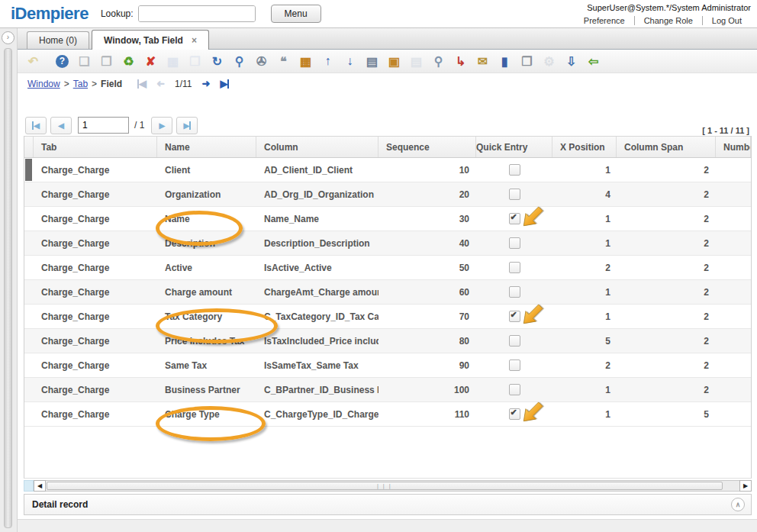 This screenshot has height=532, width=757. What do you see at coordinates (142, 84) in the screenshot?
I see `record-first-icon: ◀` at bounding box center [142, 84].